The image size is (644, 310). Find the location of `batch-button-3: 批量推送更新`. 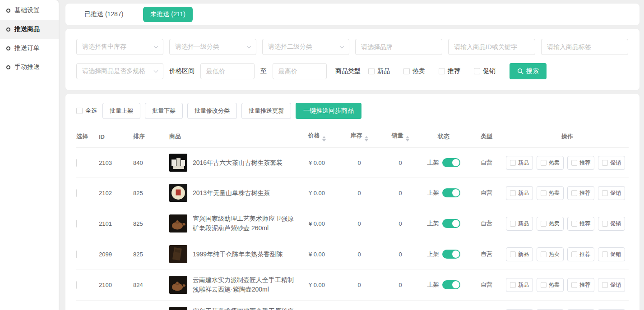

batch-button-3: 批量推送更新 is located at coordinates (266, 111).